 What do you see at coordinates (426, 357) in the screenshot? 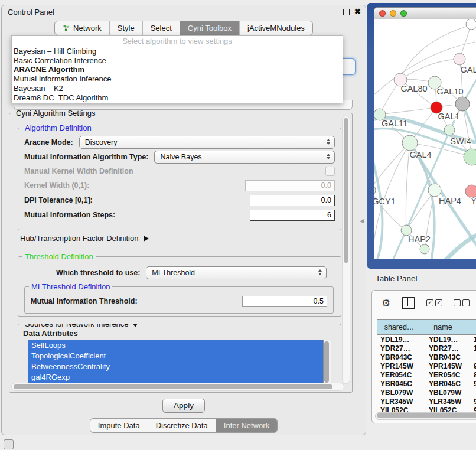
I see `table-row: YBR043CYBR043C` at bounding box center [426, 357].